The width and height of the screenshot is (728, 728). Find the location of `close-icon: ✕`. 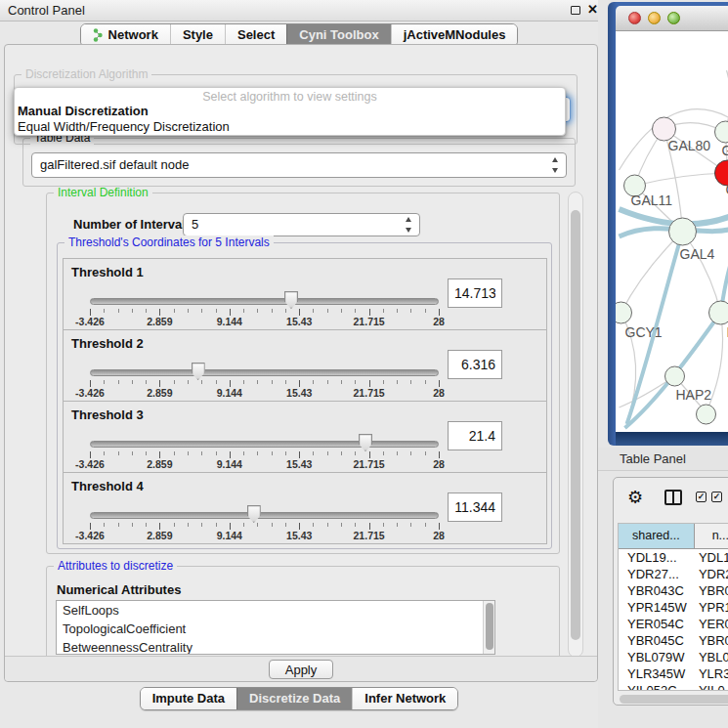

close-icon: ✕ is located at coordinates (592, 10).